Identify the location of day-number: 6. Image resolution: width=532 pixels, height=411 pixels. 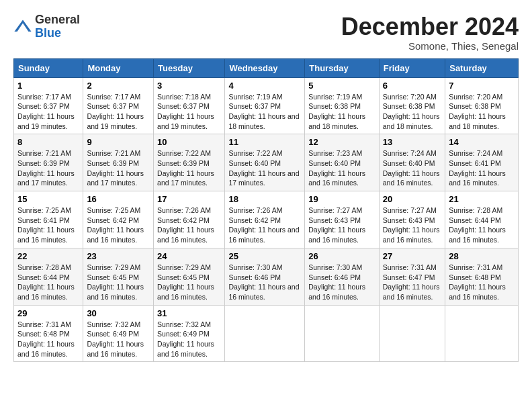
(412, 86).